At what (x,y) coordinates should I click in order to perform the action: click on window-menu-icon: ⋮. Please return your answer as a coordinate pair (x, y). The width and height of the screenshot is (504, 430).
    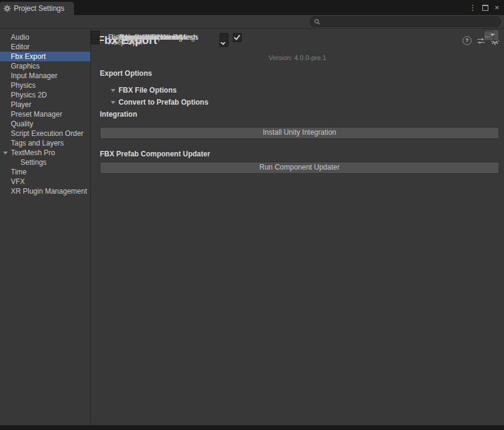
    Looking at the image, I should click on (473, 7).